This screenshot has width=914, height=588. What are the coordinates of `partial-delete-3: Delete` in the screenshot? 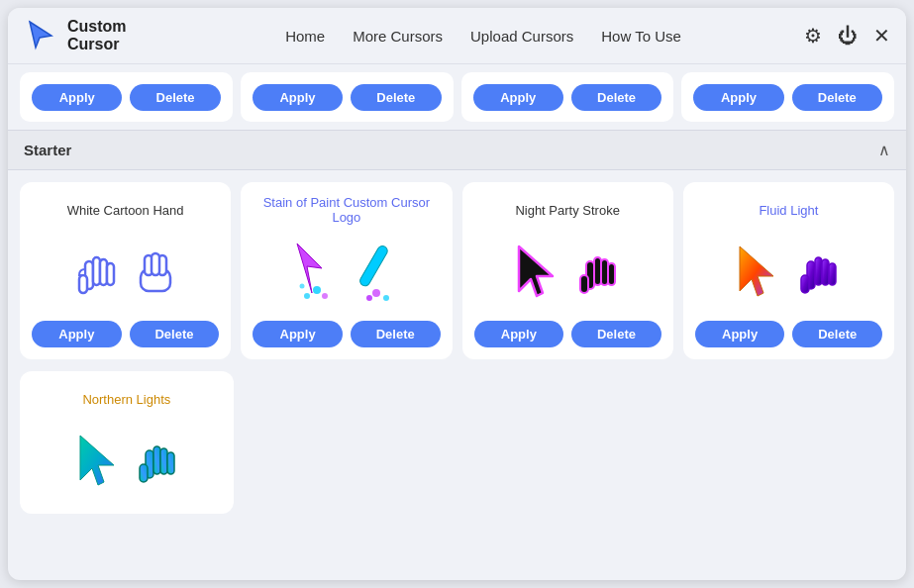 It's located at (616, 97).